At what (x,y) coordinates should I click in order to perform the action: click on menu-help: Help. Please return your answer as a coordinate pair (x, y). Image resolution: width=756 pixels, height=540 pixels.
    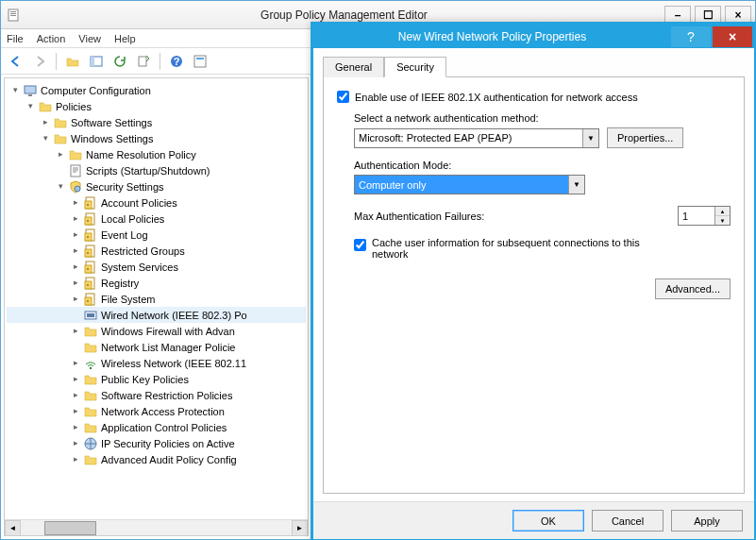
    Looking at the image, I should click on (125, 39).